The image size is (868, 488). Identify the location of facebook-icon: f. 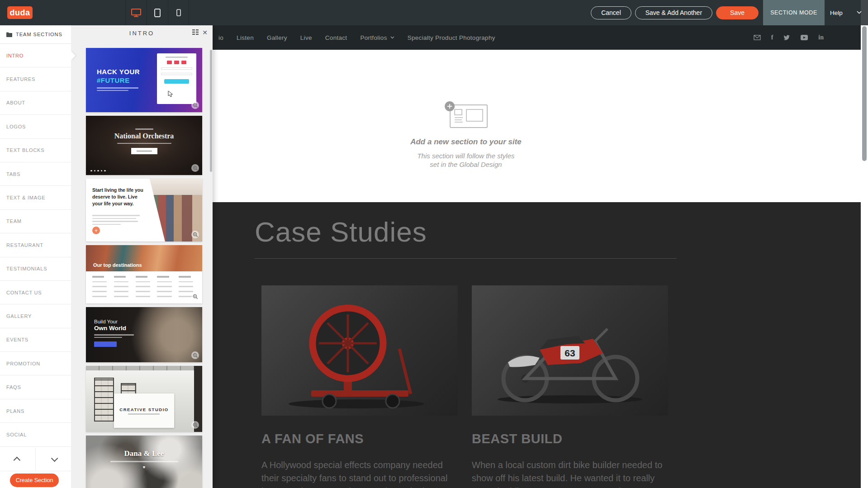
(773, 38).